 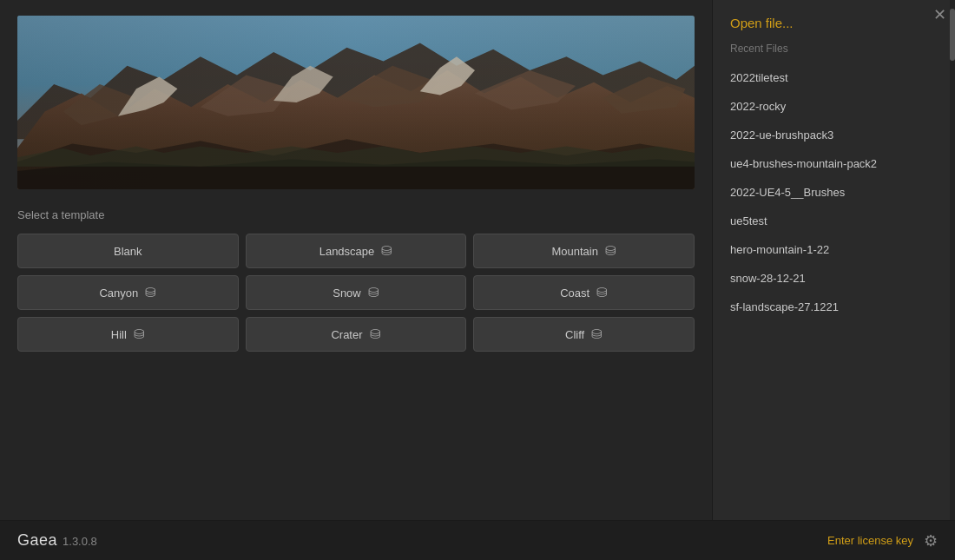 I want to click on bucket-icon-cliff: ⛁, so click(x=597, y=334).